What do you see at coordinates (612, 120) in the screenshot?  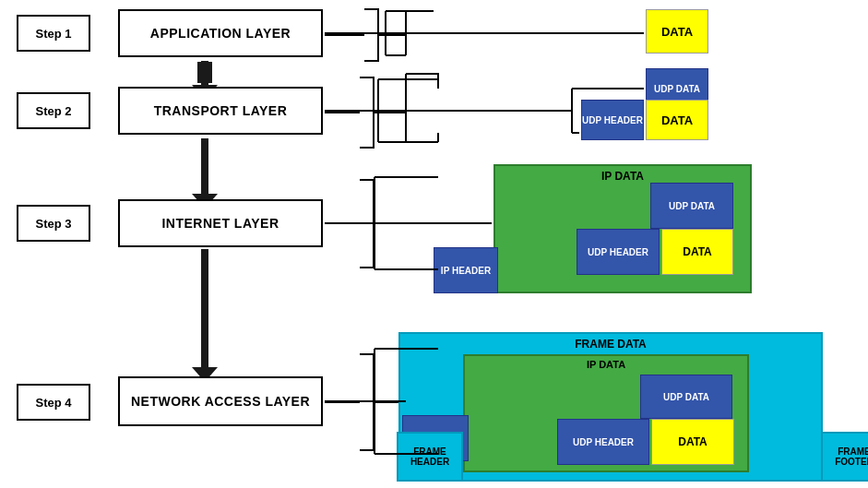 I see `row2-udp-header-label: UDP HEADER` at bounding box center [612, 120].